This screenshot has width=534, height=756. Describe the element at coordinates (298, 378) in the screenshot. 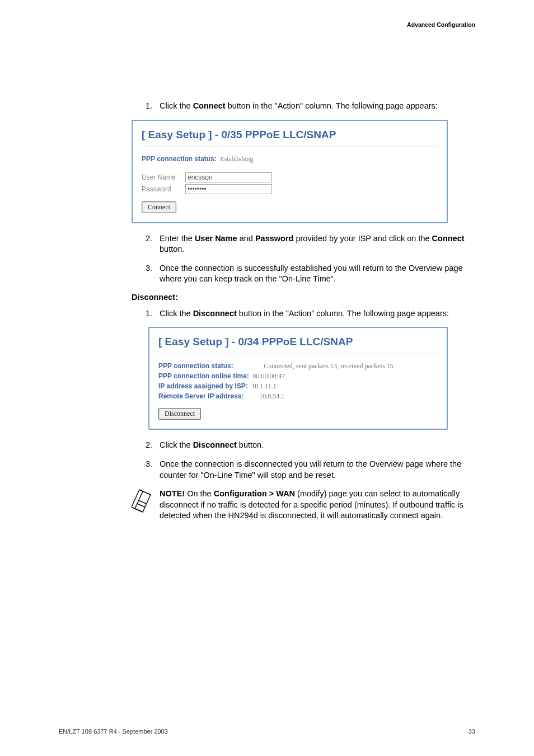

I see `easy-setup-disconnect-panel: [ Easy Setup ] - 0/34 PPPoE LLC/SNAP PPP…` at that location.